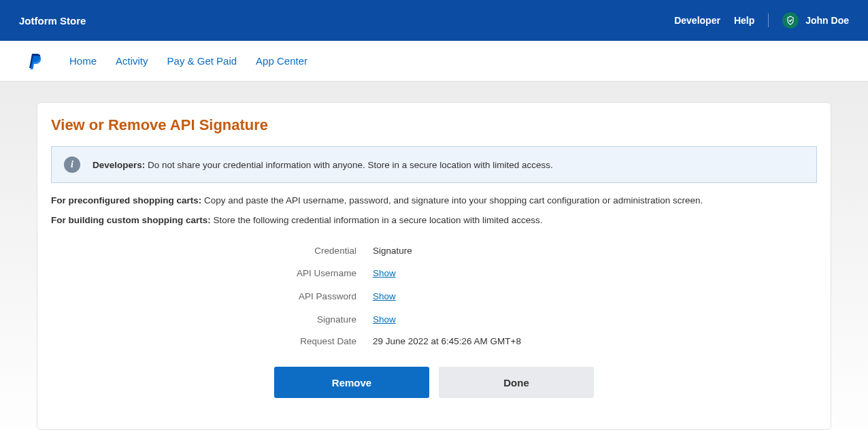 Image resolution: width=868 pixels, height=430 pixels. Describe the element at coordinates (434, 165) in the screenshot. I see `info-banner: i Developers: Do not share your credenti…` at that location.